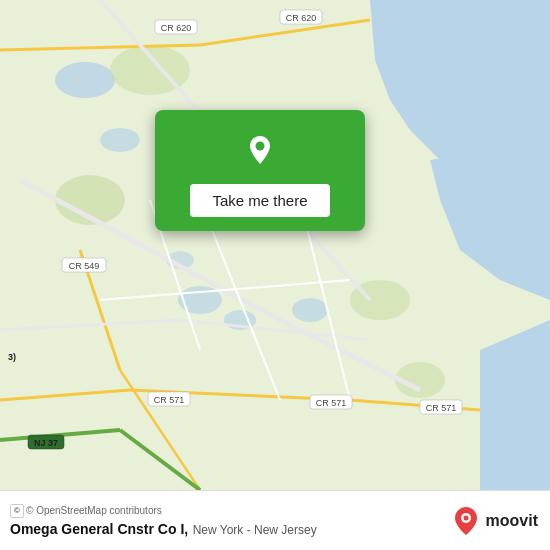 The width and height of the screenshot is (550, 550). What do you see at coordinates (260, 170) in the screenshot?
I see `location-card: Take me there` at bounding box center [260, 170].